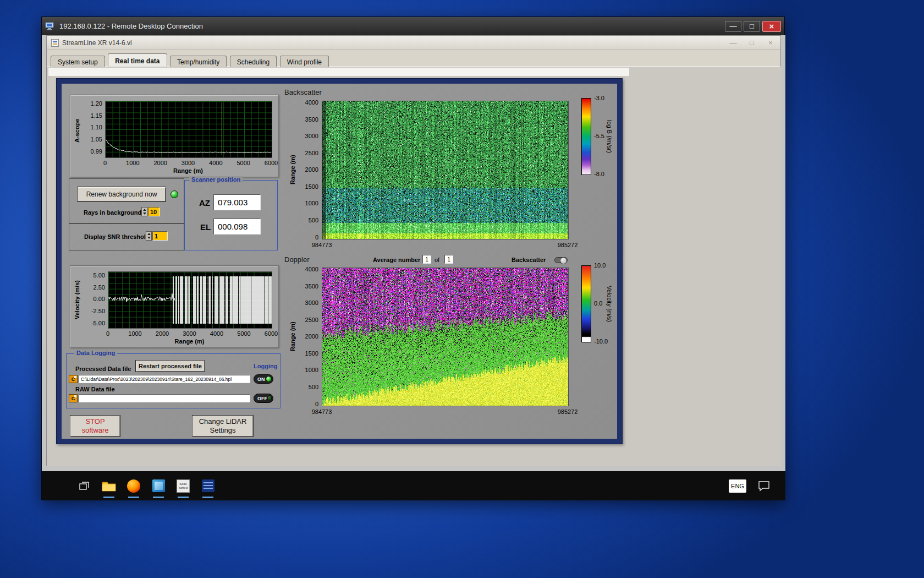  What do you see at coordinates (312, 119) in the screenshot?
I see `tick-label: 3500` at bounding box center [312, 119].